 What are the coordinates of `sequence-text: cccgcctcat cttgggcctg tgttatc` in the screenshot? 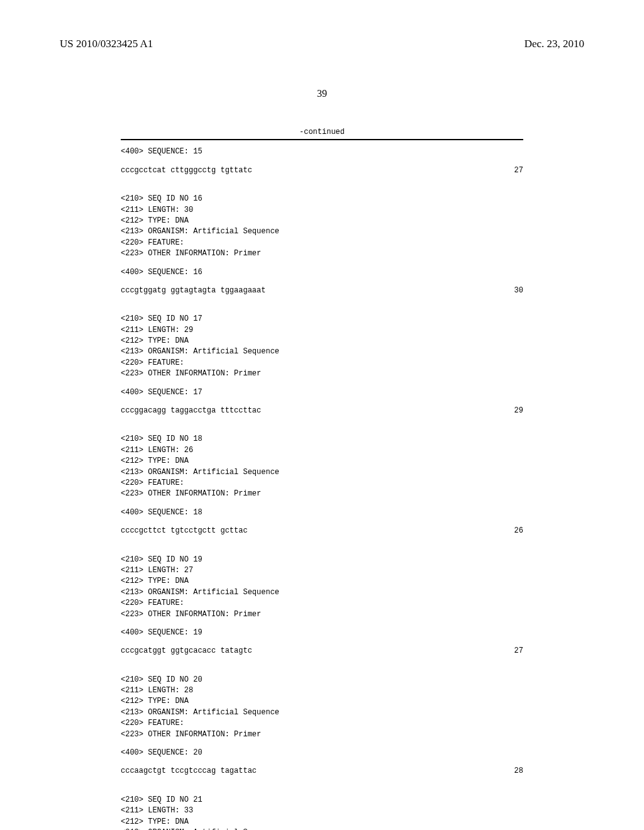 It's located at (186, 171).